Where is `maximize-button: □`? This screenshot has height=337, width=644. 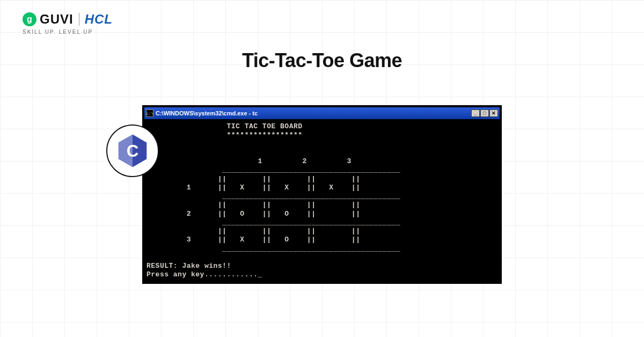
maximize-button: □ is located at coordinates (485, 113).